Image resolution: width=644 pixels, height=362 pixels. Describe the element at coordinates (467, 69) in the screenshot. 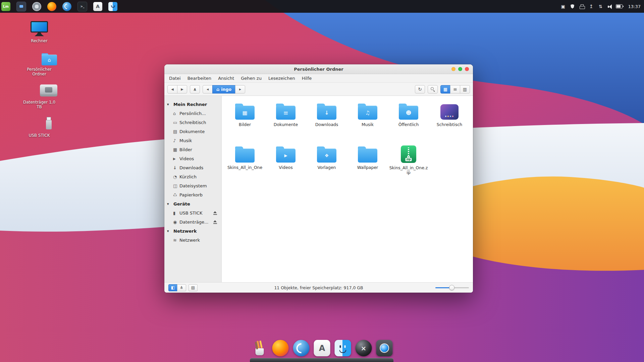

I see `close-button` at that location.